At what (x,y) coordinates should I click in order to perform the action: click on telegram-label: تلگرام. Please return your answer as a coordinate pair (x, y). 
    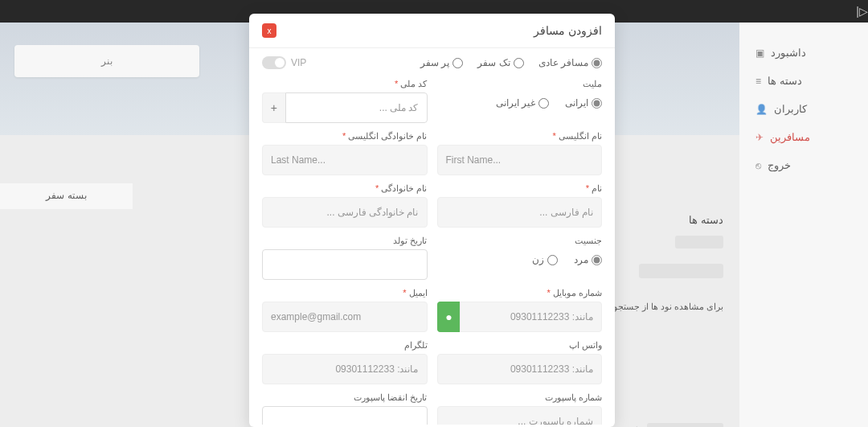
    Looking at the image, I should click on (345, 346).